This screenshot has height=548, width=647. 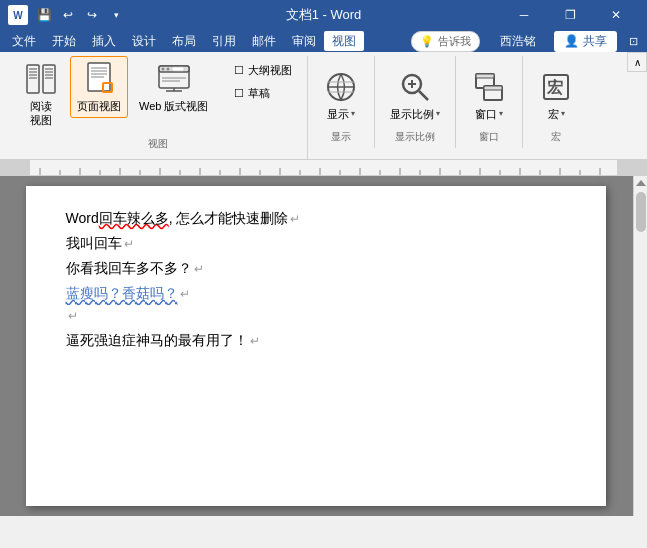 I want to click on menu-mail: 邮件, so click(x=264, y=41).